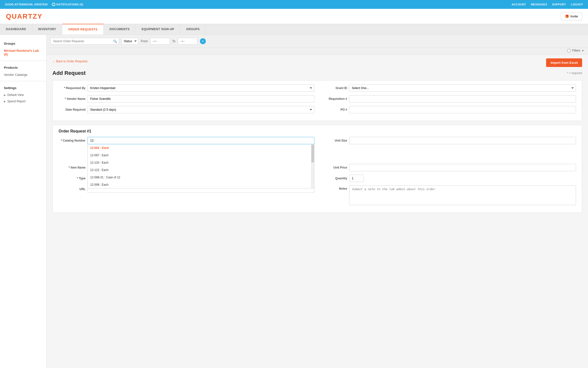 The width and height of the screenshot is (588, 368). I want to click on notes-group: Notes, so click(448, 195).